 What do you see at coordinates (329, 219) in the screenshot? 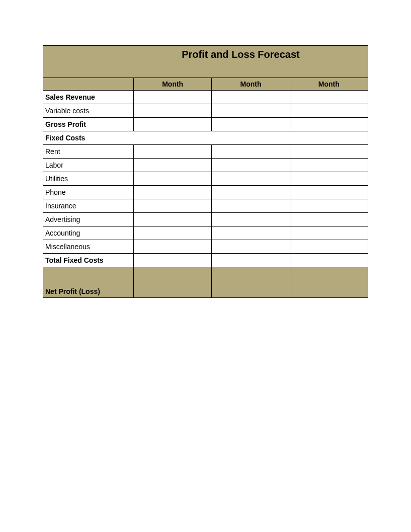
I see `cell-advertising-m3` at bounding box center [329, 219].